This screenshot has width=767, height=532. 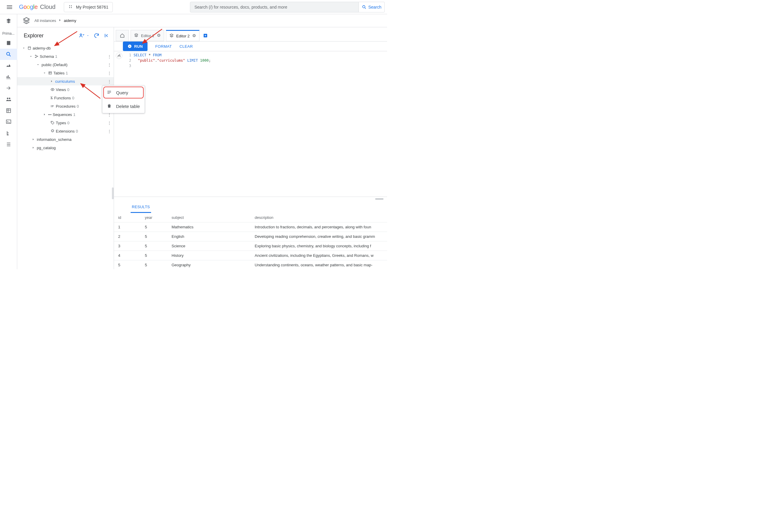 I want to click on project-selector: My Project 58761, so click(x=88, y=7).